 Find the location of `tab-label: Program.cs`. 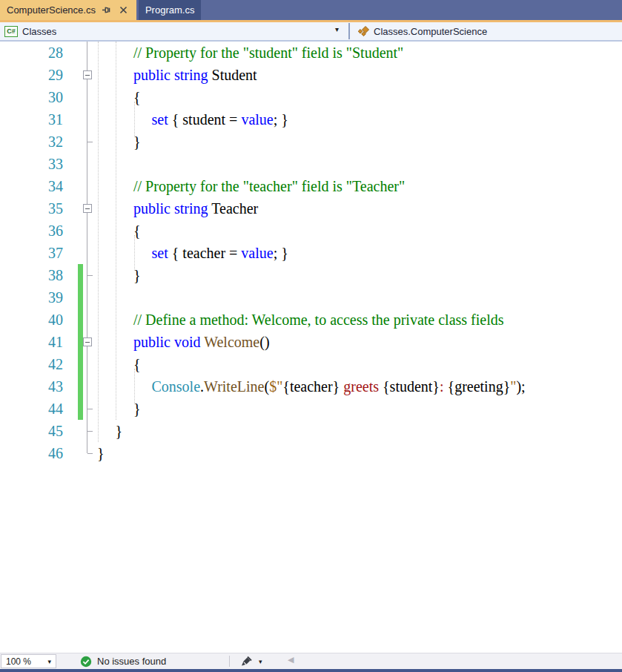

tab-label: Program.cs is located at coordinates (170, 10).